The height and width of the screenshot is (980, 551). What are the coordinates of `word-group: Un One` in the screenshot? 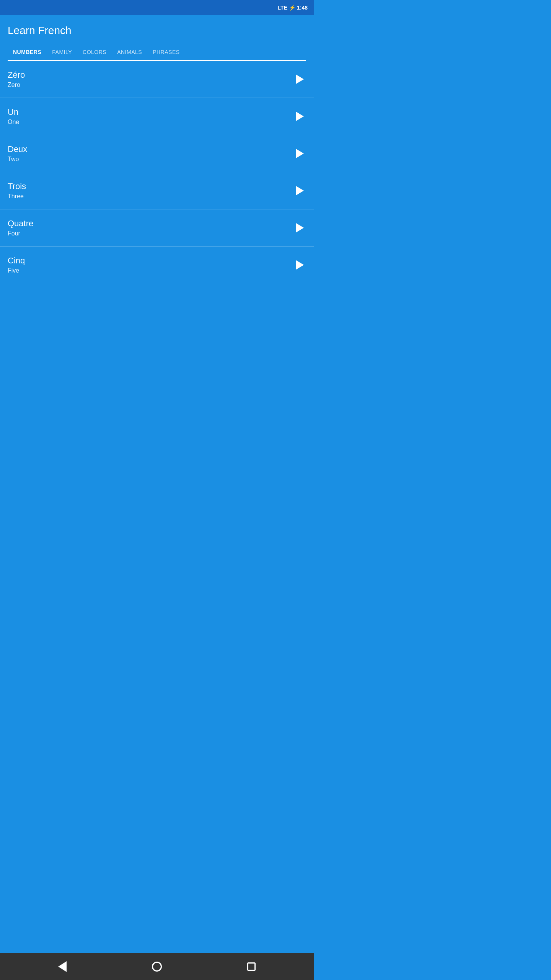 It's located at (13, 116).